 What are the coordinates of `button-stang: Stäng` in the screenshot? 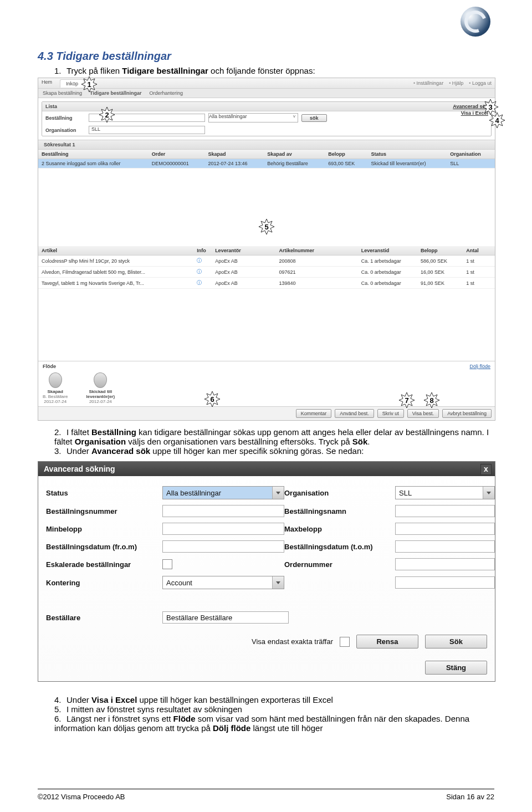 It's located at (456, 667).